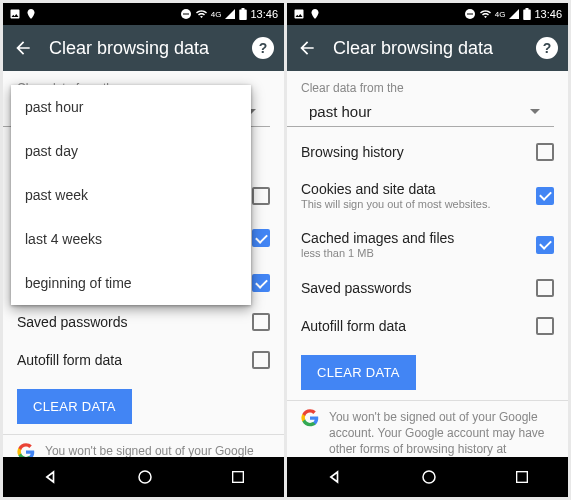 The width and height of the screenshot is (571, 500). What do you see at coordinates (378, 238) in the screenshot?
I see `opt-title: Cached images and files` at bounding box center [378, 238].